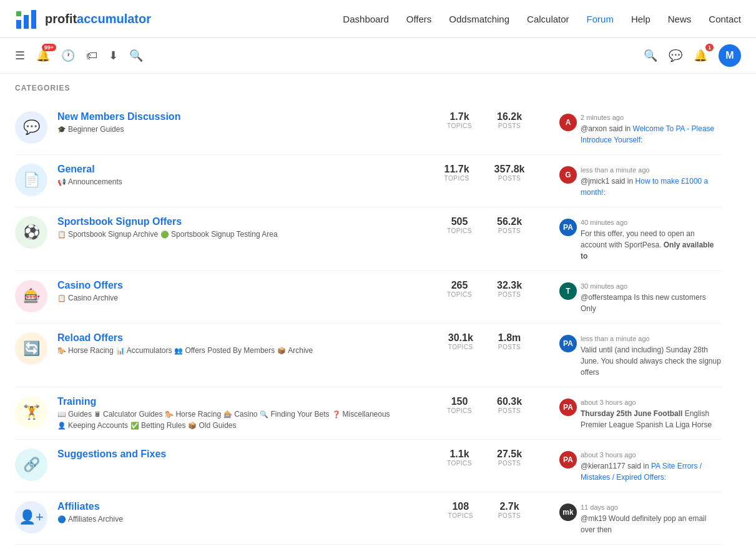 This screenshot has height=546, width=756. What do you see at coordinates (31, 465) in the screenshot?
I see `category-icon-suggestions: 🔗` at bounding box center [31, 465].